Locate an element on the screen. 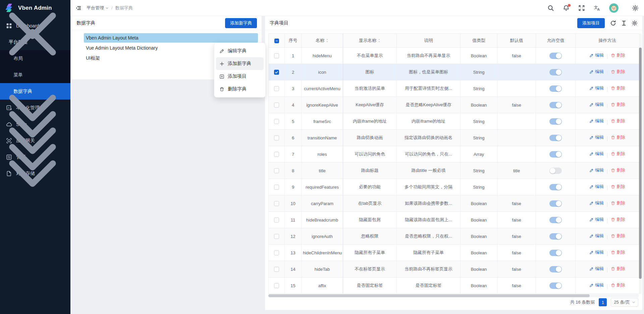  page-size-select: 25 条/页 is located at coordinates (625, 302).